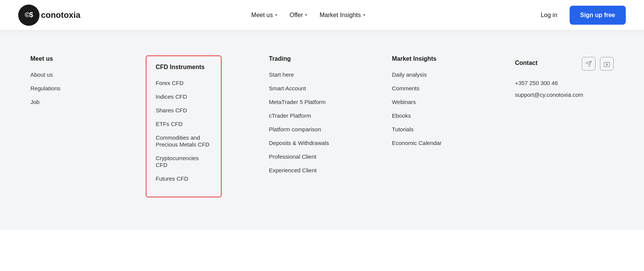  I want to click on footer-comments-link: Comments, so click(406, 88).